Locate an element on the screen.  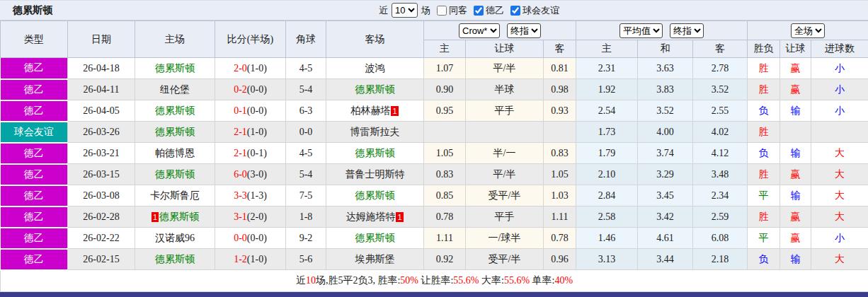
home-team-cell: 汉诺威96 is located at coordinates (176, 238).